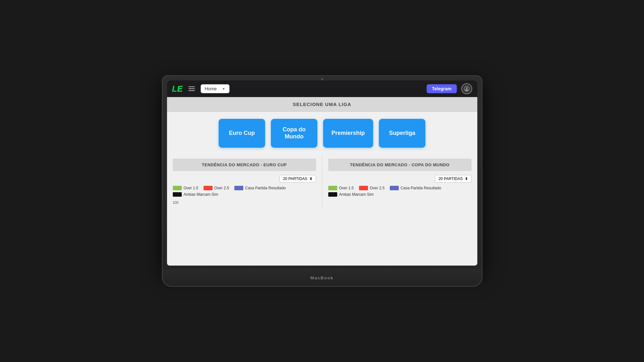 The height and width of the screenshot is (362, 644). I want to click on legend-over25-2: Over 2.5, so click(372, 188).